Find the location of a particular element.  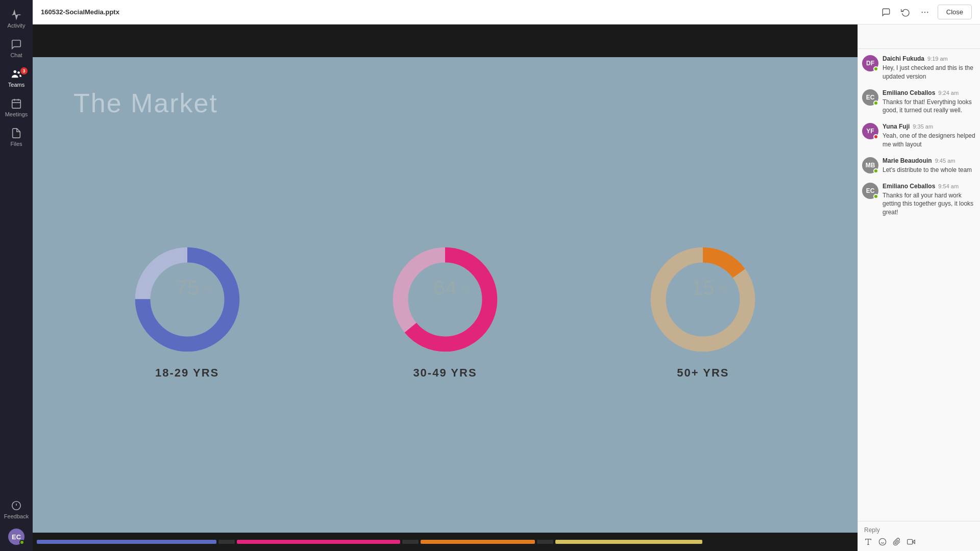

chart-18-29: 75 % 18-29 YRS is located at coordinates (187, 310).